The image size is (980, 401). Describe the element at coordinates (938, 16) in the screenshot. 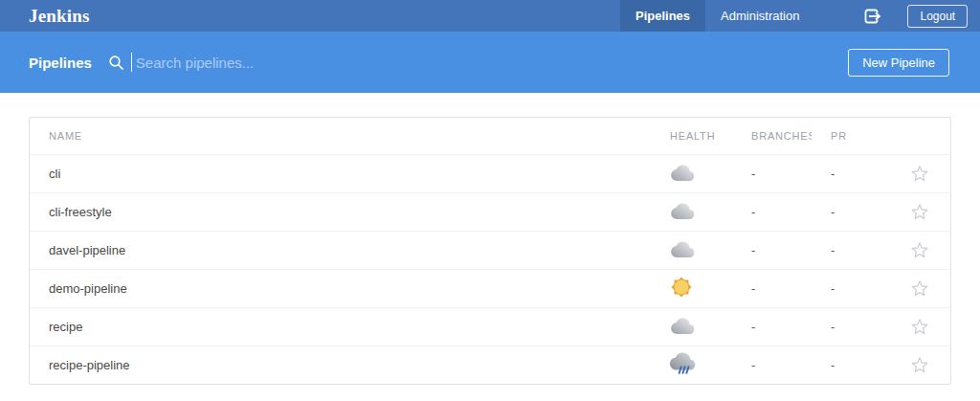

I see `logout-button: Logout` at that location.